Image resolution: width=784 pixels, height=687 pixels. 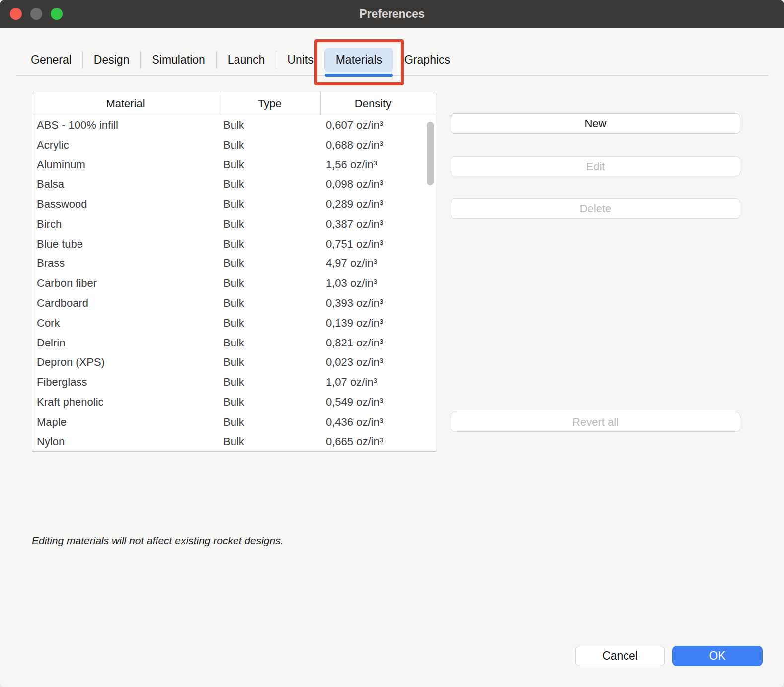 What do you see at coordinates (158, 541) in the screenshot?
I see `materials-edit-note: Editing materials will not affect existi…` at bounding box center [158, 541].